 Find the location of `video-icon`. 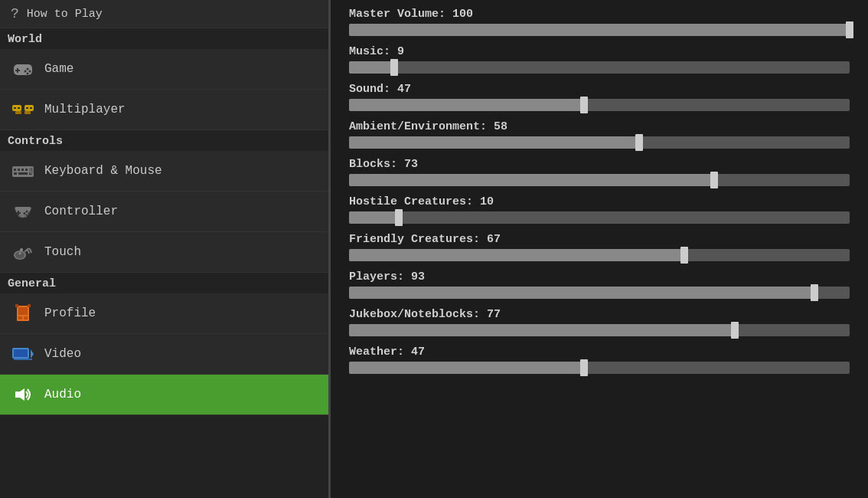

video-icon is located at coordinates (23, 354).